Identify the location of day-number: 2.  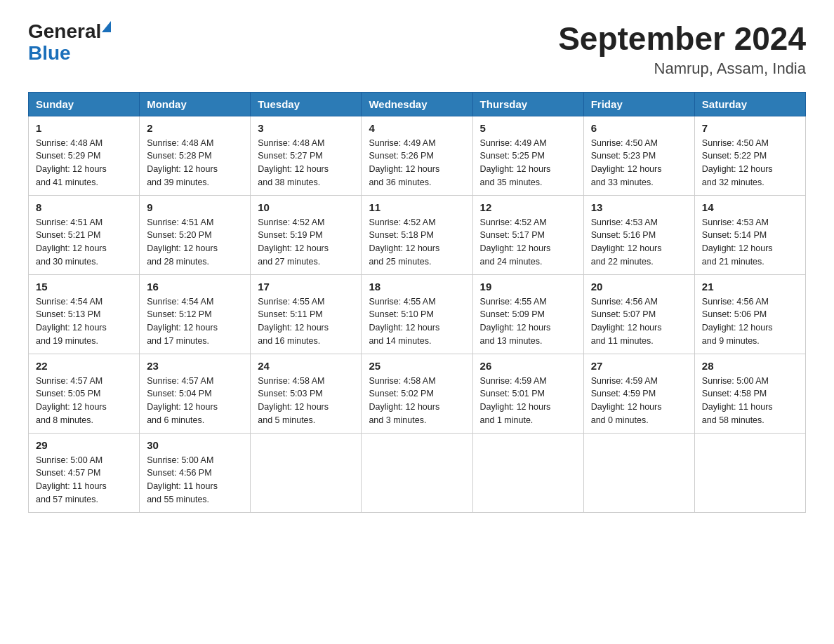
(195, 128).